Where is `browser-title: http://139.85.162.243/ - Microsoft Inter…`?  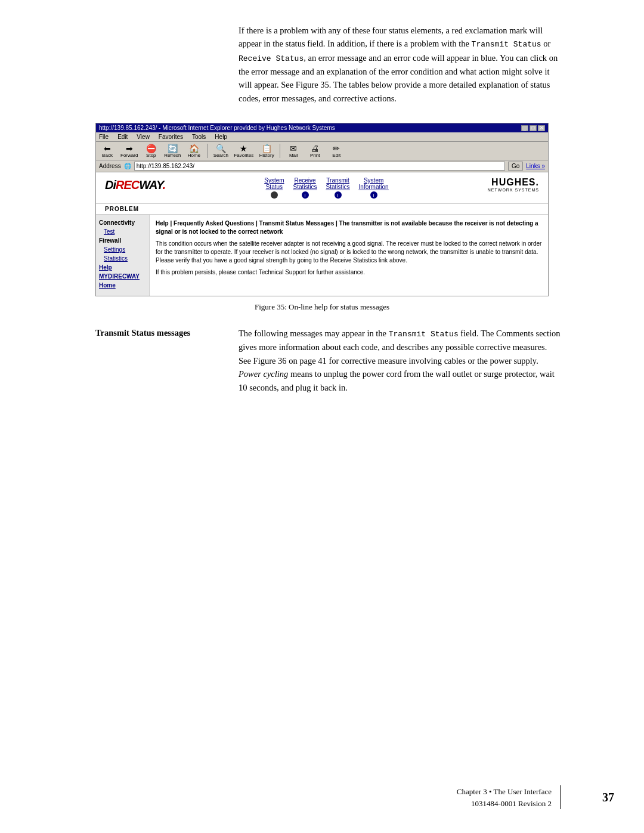
browser-title: http://139.85.162.243/ - Microsoft Inter… is located at coordinates (217, 128).